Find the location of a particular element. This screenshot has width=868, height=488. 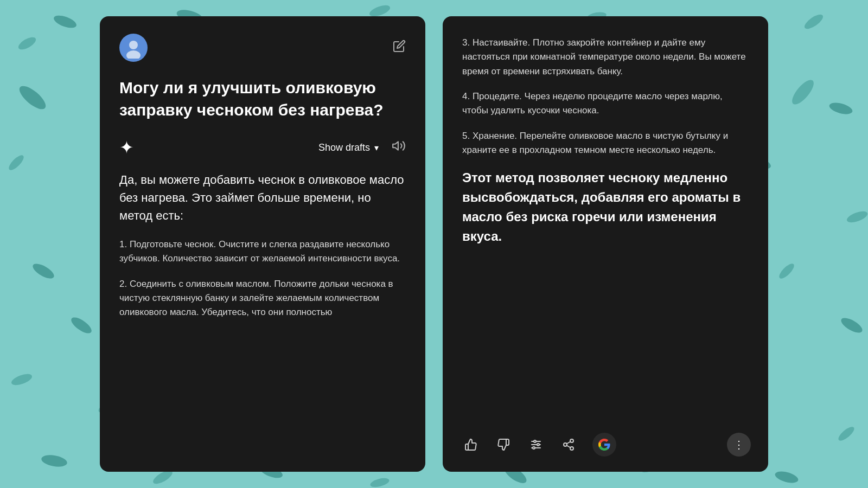

show-drafts-label: Show drafts is located at coordinates (344, 147).